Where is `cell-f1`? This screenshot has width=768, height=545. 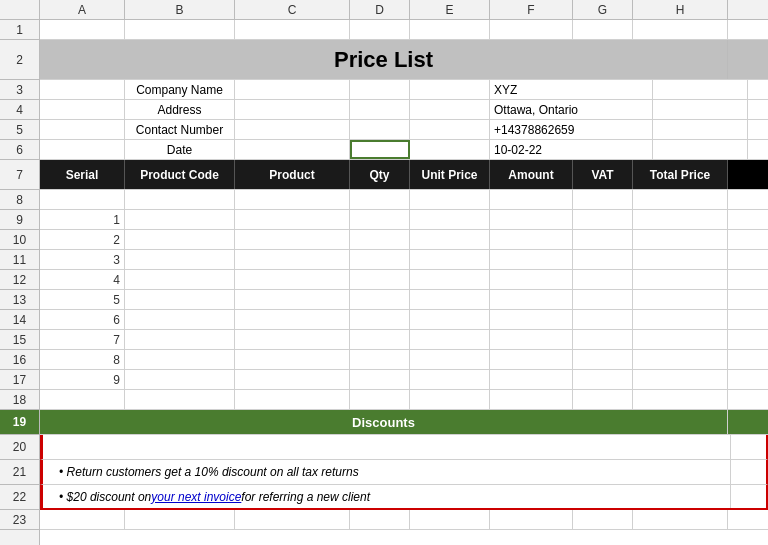
cell-f1 is located at coordinates (532, 30).